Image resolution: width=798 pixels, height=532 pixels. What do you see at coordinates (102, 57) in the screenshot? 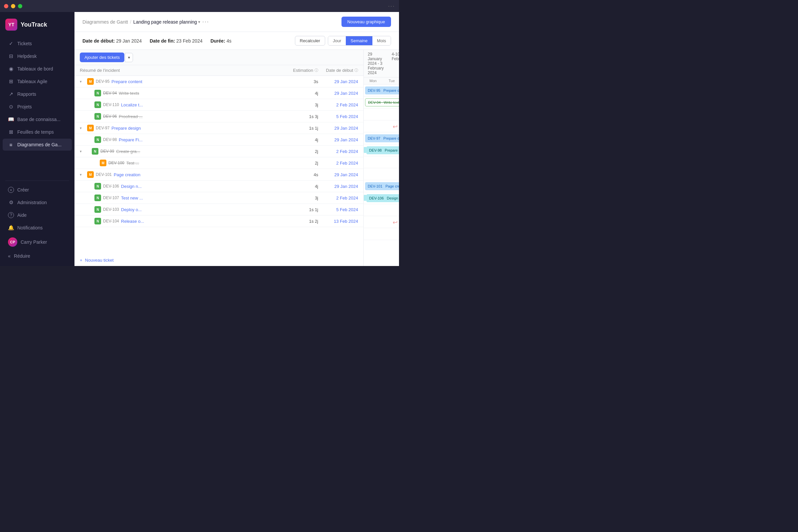
I see `add-tickets-button: Ajouter des tickets` at bounding box center [102, 57].